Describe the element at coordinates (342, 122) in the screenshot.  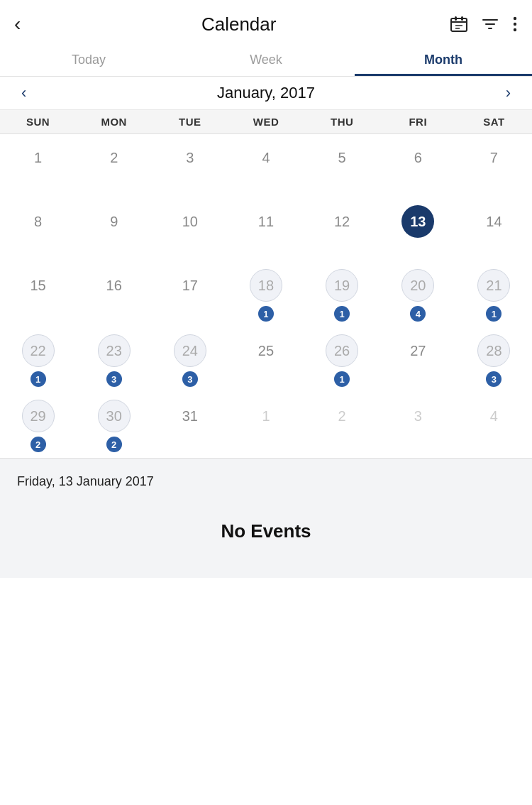
I see `day-header-thu: THU` at that location.